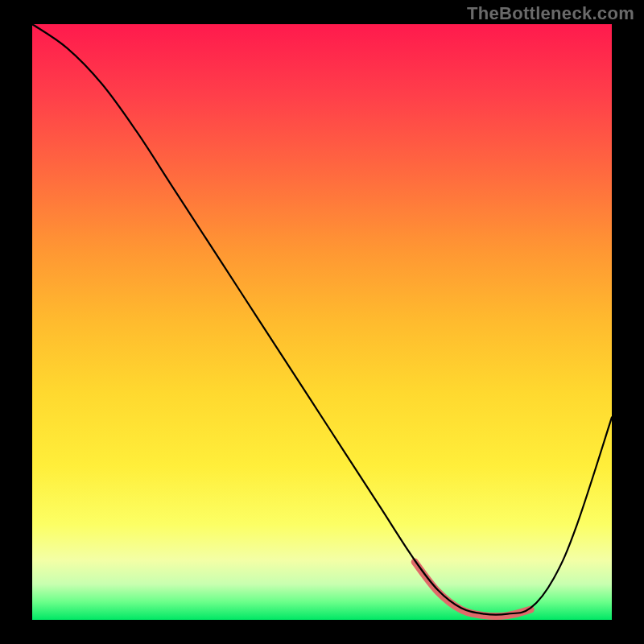 The image size is (644, 644). What do you see at coordinates (551, 14) in the screenshot?
I see `watermark-text: TheBottleneck.com` at bounding box center [551, 14].